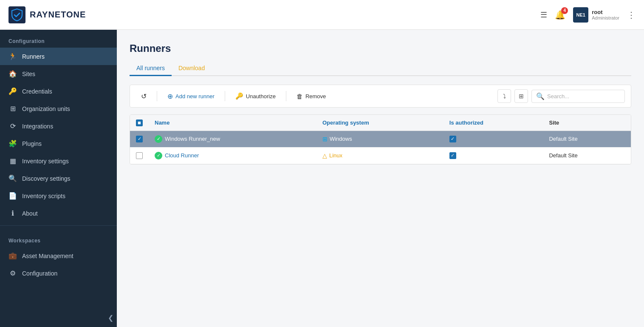 The image size is (644, 327). Describe the element at coordinates (33, 57) in the screenshot. I see `sidebar-label-runners: Runners` at that location.